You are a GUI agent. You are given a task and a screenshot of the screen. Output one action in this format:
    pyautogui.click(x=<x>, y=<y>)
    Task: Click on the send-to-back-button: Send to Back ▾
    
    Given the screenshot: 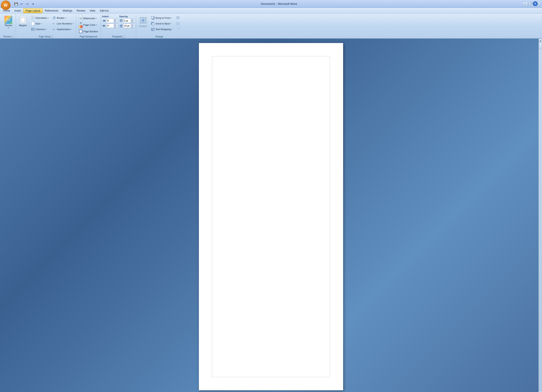 What is the action you would take?
    pyautogui.click(x=162, y=24)
    